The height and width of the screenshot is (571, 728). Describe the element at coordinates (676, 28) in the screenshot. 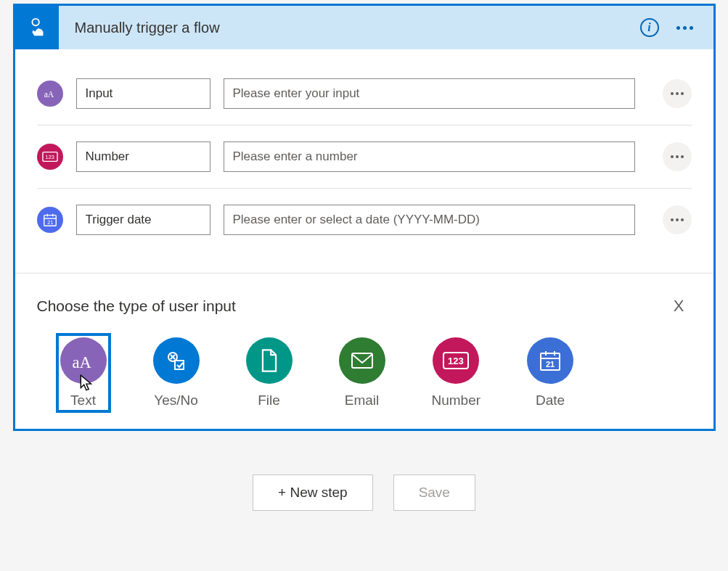

I see `header-actions: i` at that location.